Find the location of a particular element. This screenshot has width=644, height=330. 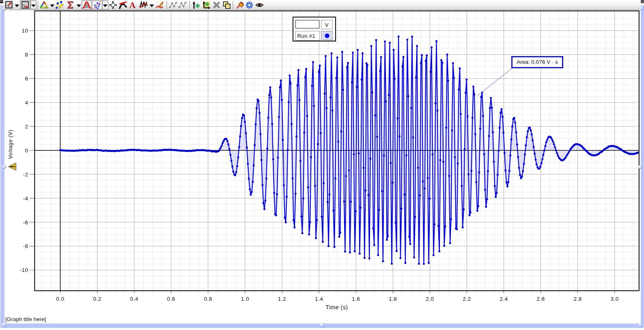

svg-text: 0.4 is located at coordinates (134, 299).